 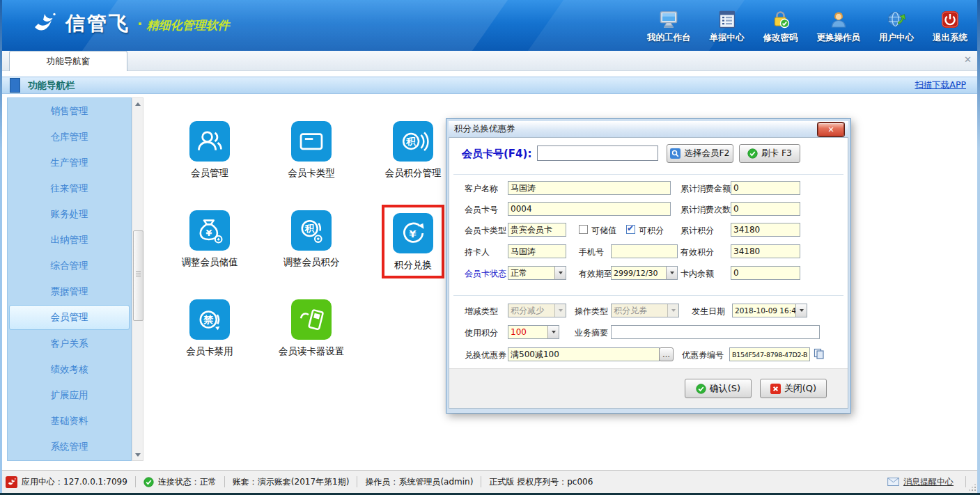 What do you see at coordinates (819, 355) in the screenshot?
I see `copy-icon` at bounding box center [819, 355].